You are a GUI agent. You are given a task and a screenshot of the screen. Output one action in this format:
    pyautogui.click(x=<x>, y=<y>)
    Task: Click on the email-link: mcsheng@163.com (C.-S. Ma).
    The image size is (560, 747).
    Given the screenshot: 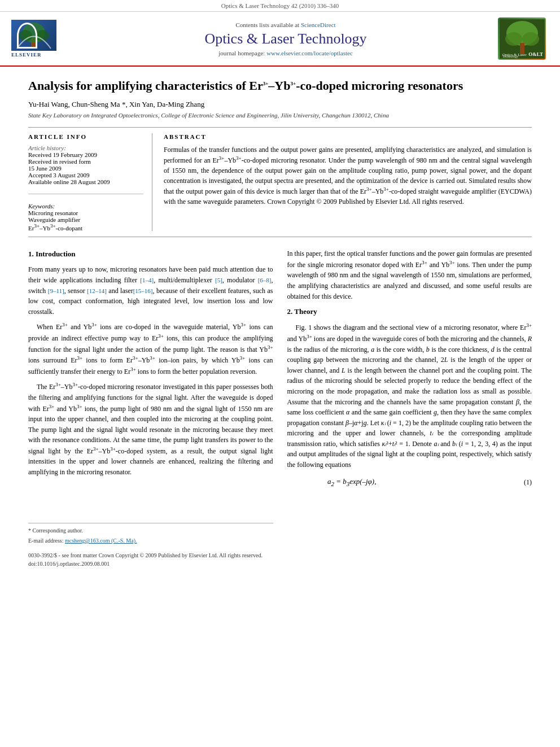 What is the action you would take?
    pyautogui.click(x=101, y=541)
    